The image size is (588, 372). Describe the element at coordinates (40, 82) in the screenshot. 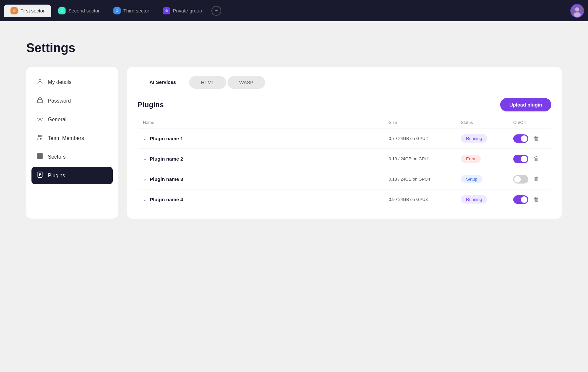

I see `my-details-icon` at that location.